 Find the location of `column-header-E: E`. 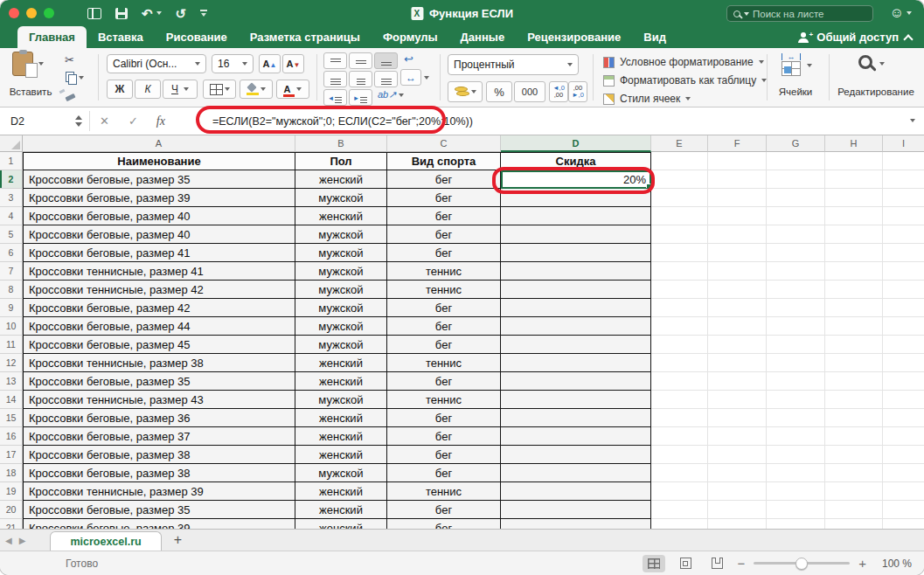

column-header-E: E is located at coordinates (680, 143).